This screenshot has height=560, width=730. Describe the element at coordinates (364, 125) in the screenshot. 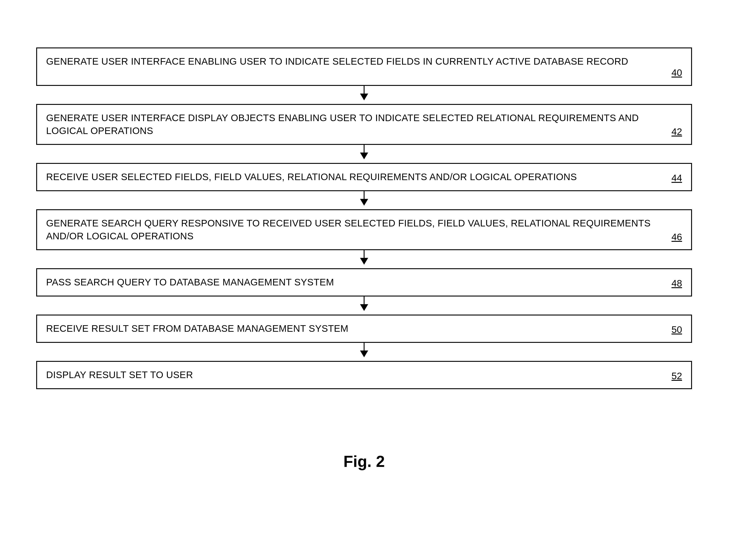

I see `flowchart-step: GENERATE USER INTERFACE DISPLAY OBJECTS …` at that location.